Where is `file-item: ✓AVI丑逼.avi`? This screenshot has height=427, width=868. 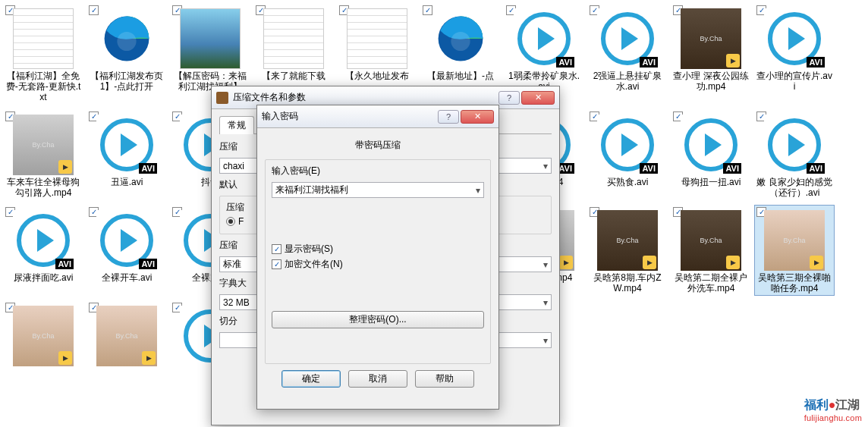
file-item: ✓AVI丑逼.avi is located at coordinates (127, 155).